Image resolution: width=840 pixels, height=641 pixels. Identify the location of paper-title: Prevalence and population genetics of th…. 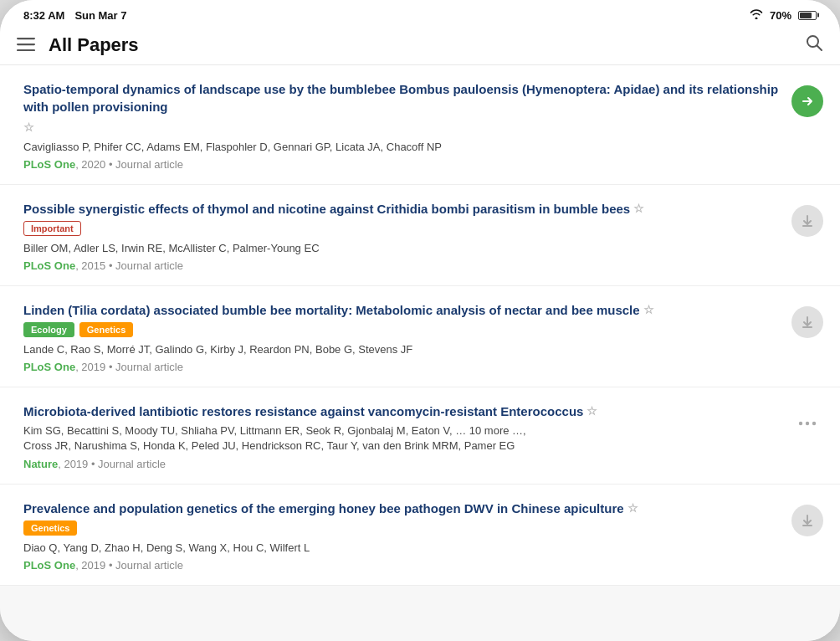
(402, 509).